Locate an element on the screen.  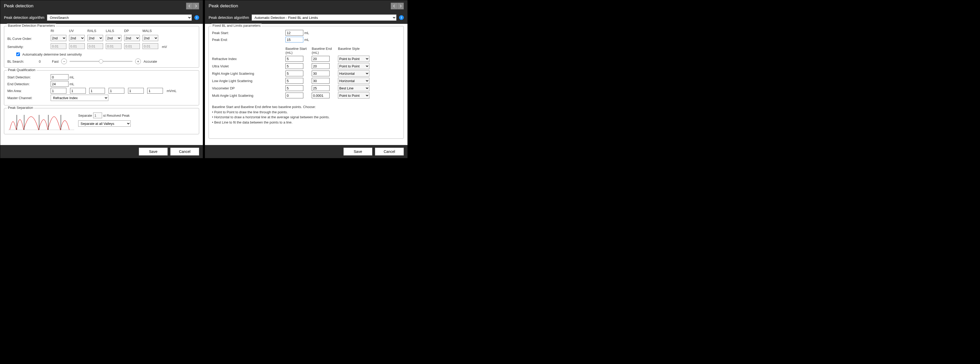
channel-row: Ultra VioletPoint to Point is located at coordinates (306, 66).